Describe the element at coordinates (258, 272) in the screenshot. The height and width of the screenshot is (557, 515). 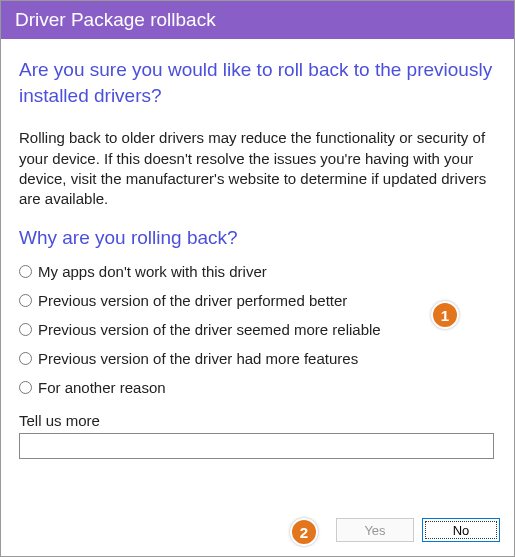
I see `reason-option-apps: My apps don't work with this driver` at that location.